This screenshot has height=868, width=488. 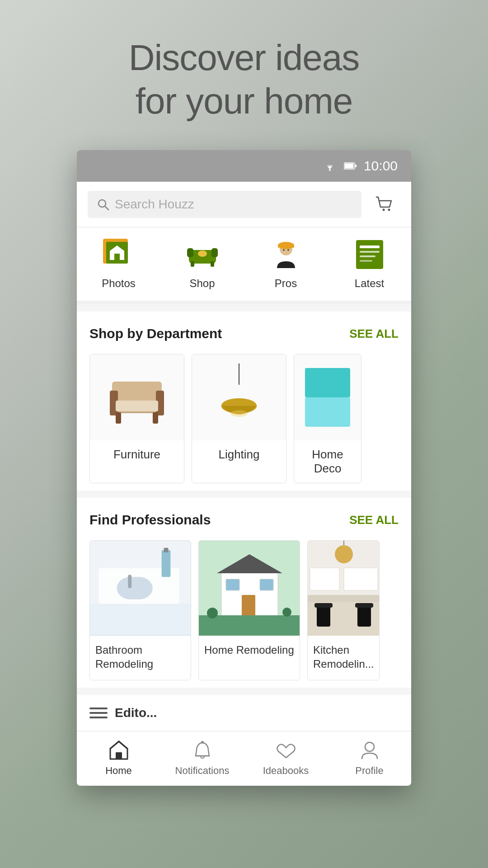 I want to click on partial-section: Edito..., so click(x=244, y=713).